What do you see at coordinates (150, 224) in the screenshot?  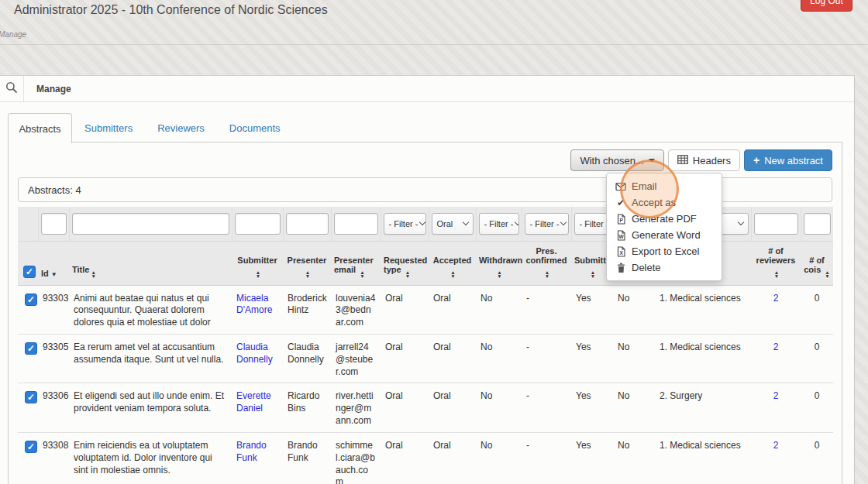 I see `filter-input-title` at bounding box center [150, 224].